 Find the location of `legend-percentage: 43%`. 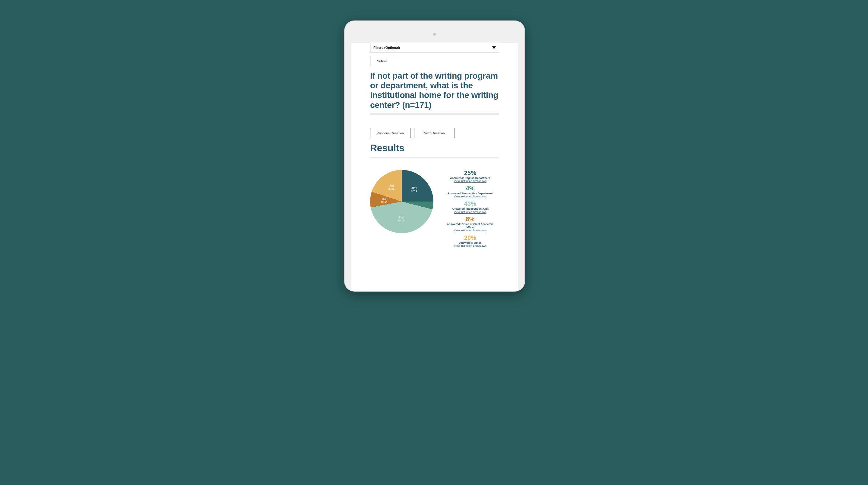

legend-percentage: 43% is located at coordinates (470, 204).